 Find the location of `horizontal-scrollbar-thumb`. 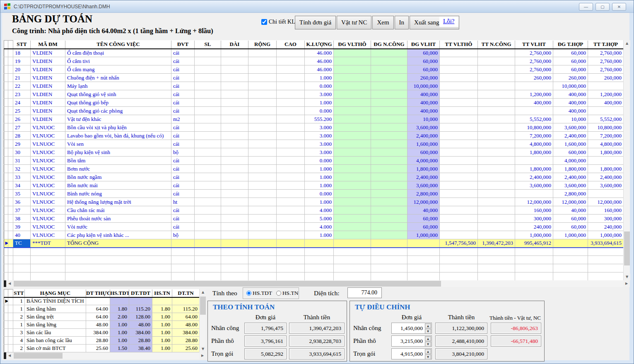

horizontal-scrollbar-thumb is located at coordinates (38, 356).